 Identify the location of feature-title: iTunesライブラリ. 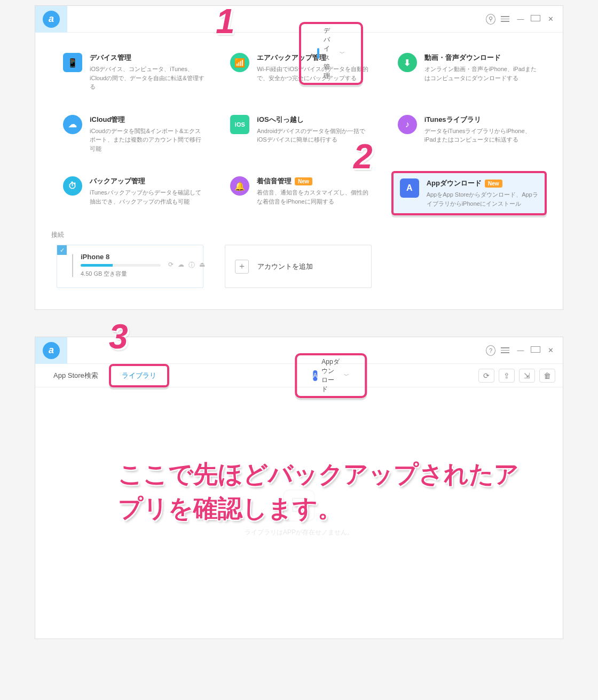
(483, 120).